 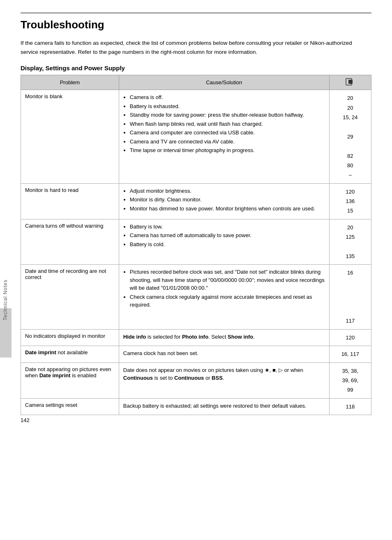 What do you see at coordinates (196, 68) in the screenshot?
I see `section-title: Display, Settings and Power Supply` at bounding box center [196, 68].